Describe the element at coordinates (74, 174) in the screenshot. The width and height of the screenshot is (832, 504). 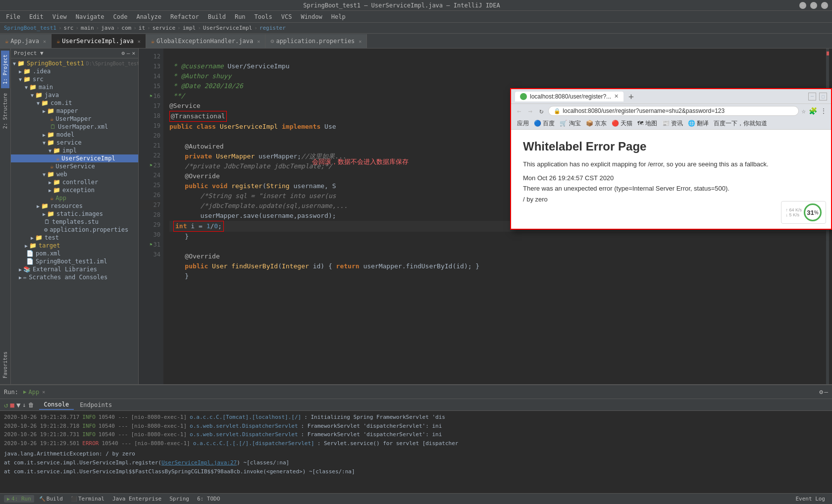
I see `tree-web: ▼ 📁 web` at that location.